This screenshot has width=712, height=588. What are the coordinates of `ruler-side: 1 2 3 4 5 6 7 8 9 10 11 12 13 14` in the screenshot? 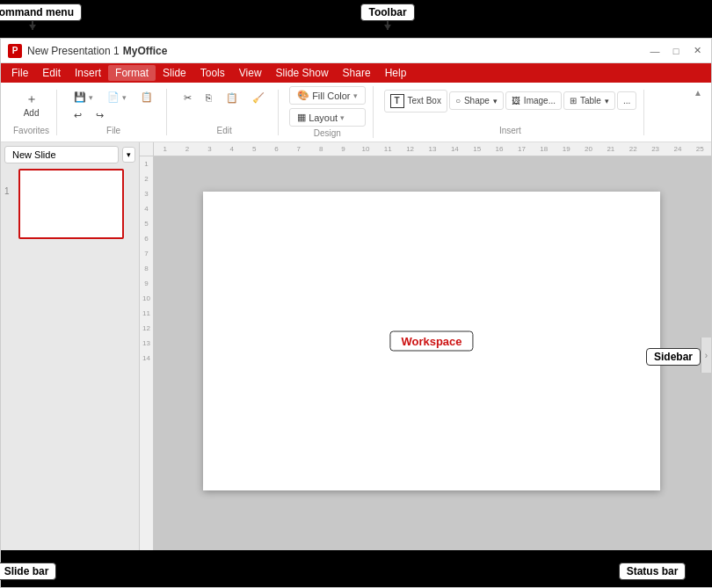 It's located at (147, 357).